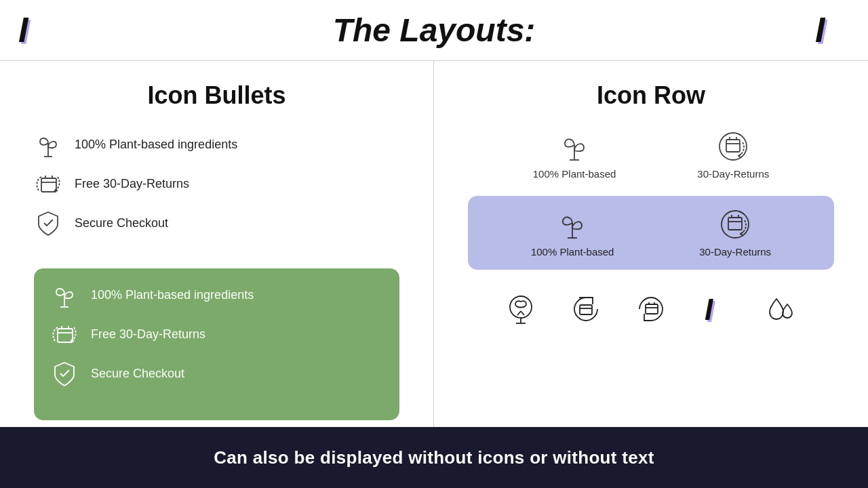 The height and width of the screenshot is (488, 868). Describe the element at coordinates (217, 189) in the screenshot. I see `bullet-list: 100% Plant-based ingredients Free 30-Day` at that location.